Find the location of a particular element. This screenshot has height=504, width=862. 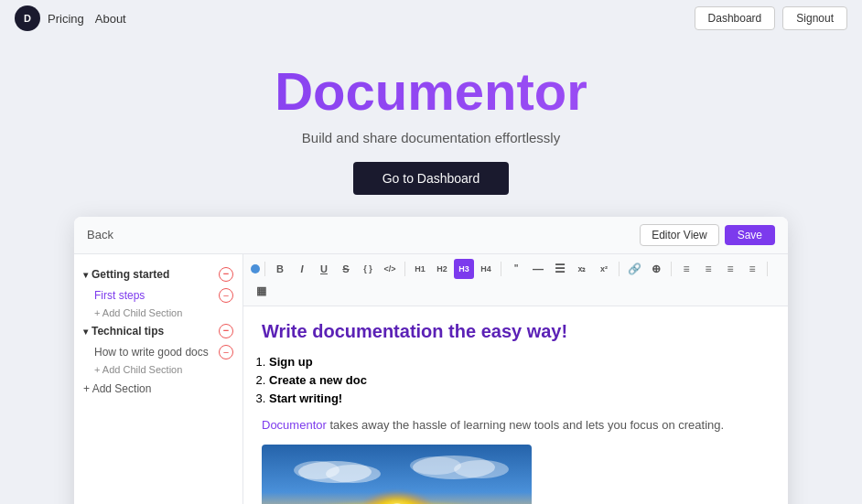

editor-titlebar: Back Editor View Save is located at coordinates (431, 236).